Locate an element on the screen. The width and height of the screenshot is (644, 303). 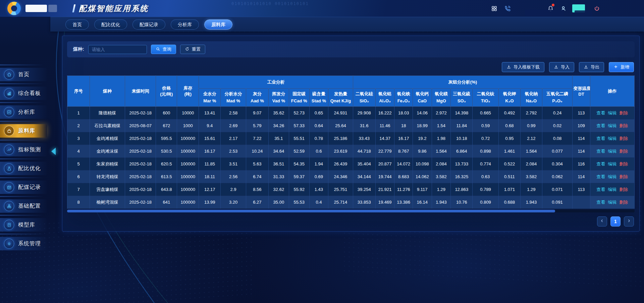
cell-seq: 8 is located at coordinates (78, 202).